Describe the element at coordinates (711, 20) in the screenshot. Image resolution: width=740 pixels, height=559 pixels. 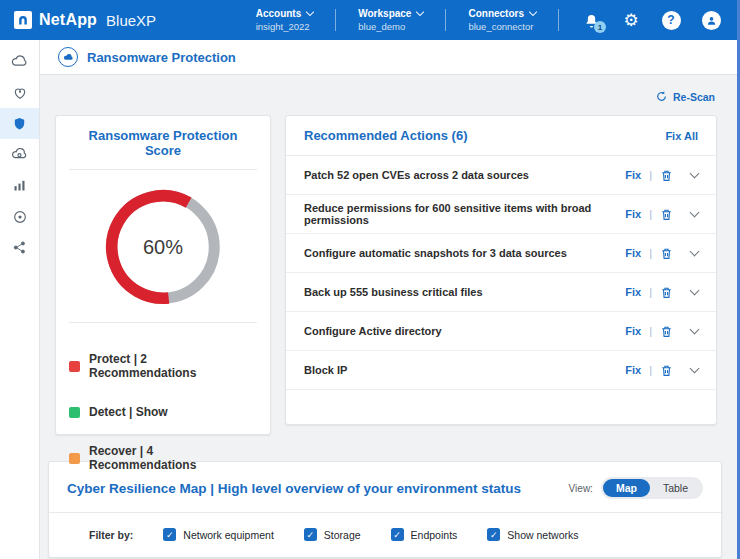
I see `user-button` at that location.